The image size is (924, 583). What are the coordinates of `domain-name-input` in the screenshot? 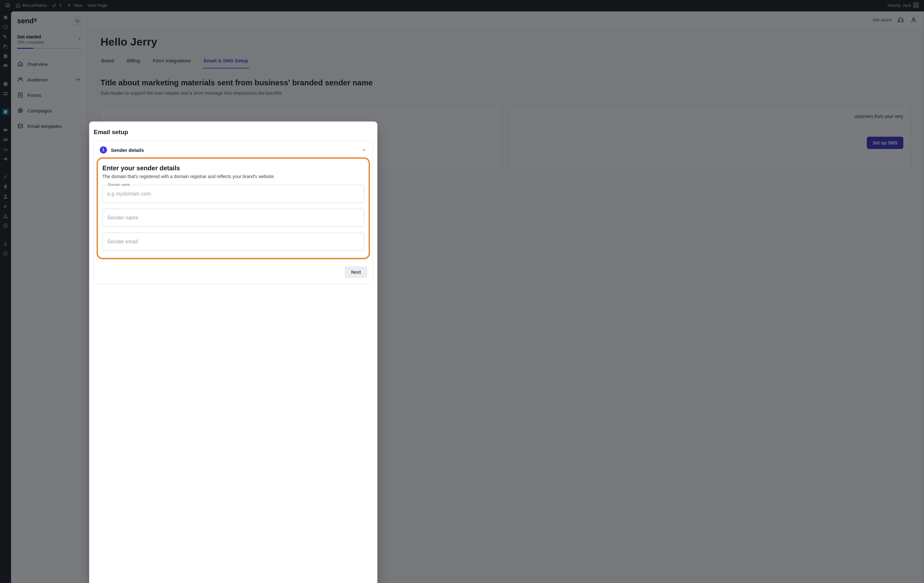 It's located at (233, 194).